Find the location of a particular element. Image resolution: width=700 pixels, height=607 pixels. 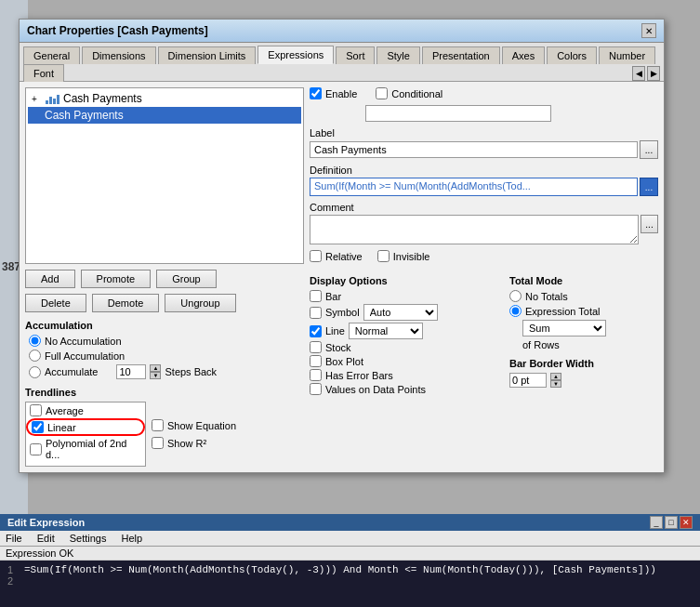

demote-button: Demote is located at coordinates (126, 303).